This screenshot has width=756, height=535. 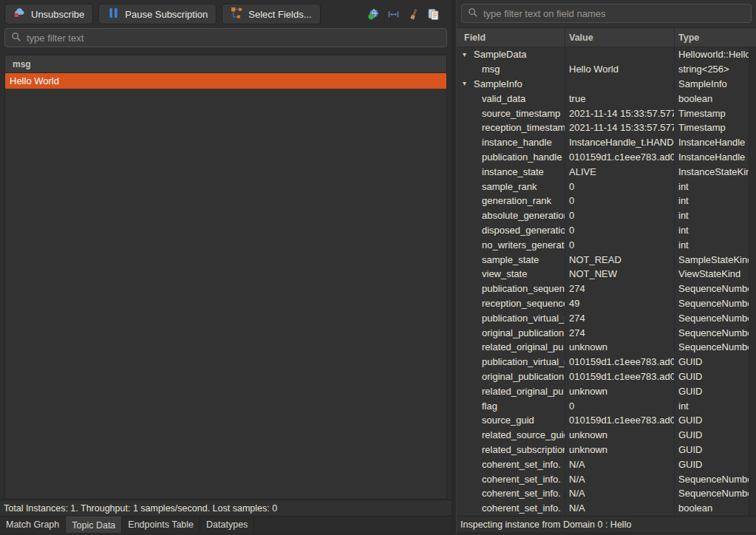 I want to click on field-row: ▾ related_original_pu unknown GUID, so click(x=606, y=391).